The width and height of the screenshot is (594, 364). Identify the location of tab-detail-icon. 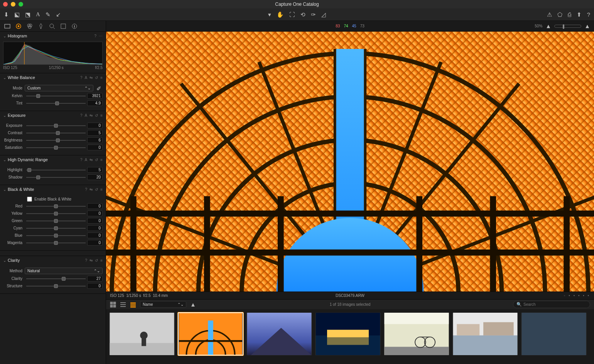
(52, 26).